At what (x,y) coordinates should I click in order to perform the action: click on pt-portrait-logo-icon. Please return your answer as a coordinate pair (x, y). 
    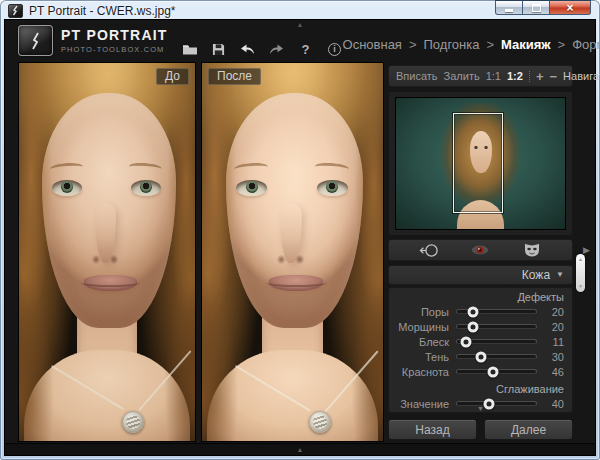
    Looking at the image, I should click on (36, 40).